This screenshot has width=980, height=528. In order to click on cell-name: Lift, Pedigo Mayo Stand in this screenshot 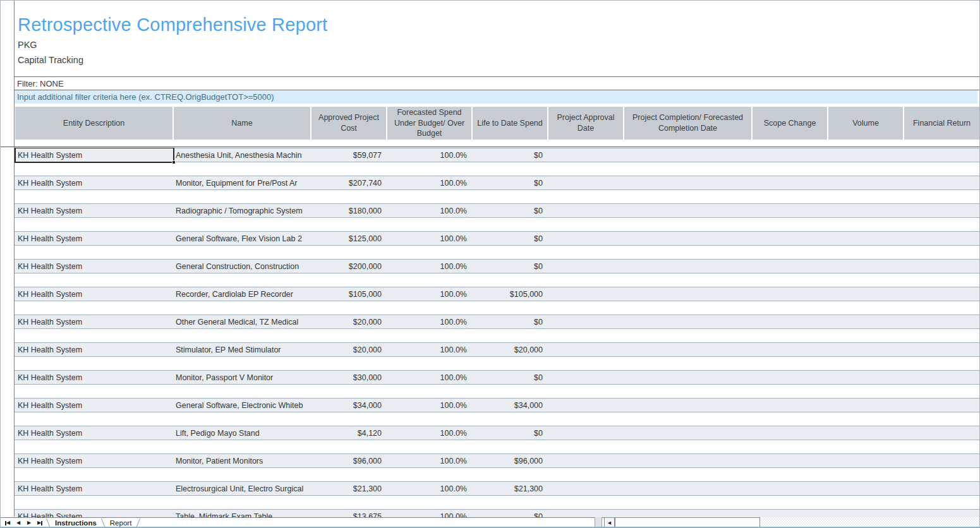, I will do `click(243, 433)`.